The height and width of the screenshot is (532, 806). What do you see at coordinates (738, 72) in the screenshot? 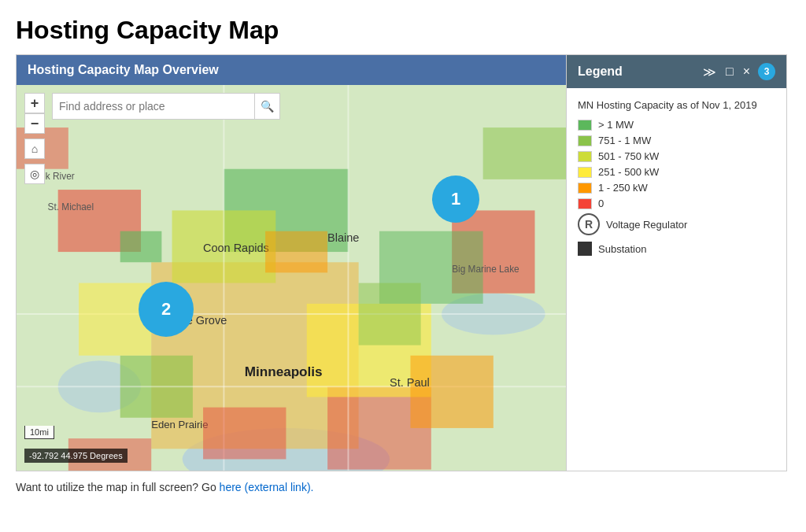
I see `legend-controls: ≫ □ × 3` at bounding box center [738, 72].